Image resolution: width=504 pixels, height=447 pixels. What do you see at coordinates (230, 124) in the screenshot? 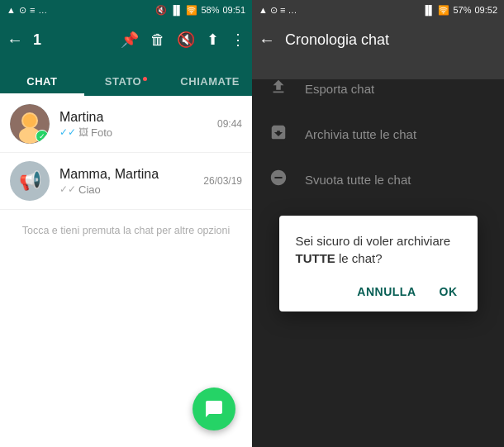
I see `chat-time-martina: 09:44` at bounding box center [230, 124].